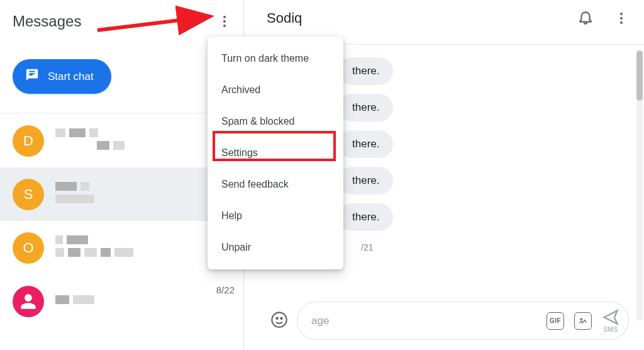 This screenshot has height=350, width=644. I want to click on start-chat-button: Start chat, so click(62, 77).